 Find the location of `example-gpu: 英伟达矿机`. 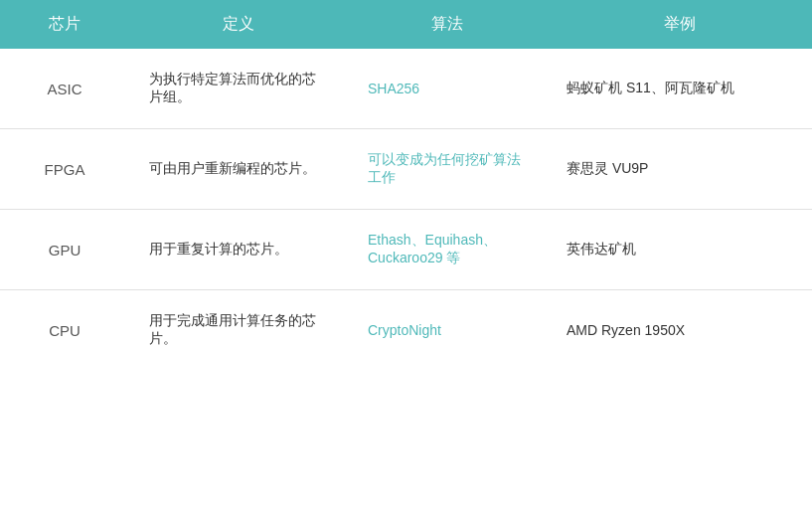

example-gpu: 英伟达矿机 is located at coordinates (680, 250).